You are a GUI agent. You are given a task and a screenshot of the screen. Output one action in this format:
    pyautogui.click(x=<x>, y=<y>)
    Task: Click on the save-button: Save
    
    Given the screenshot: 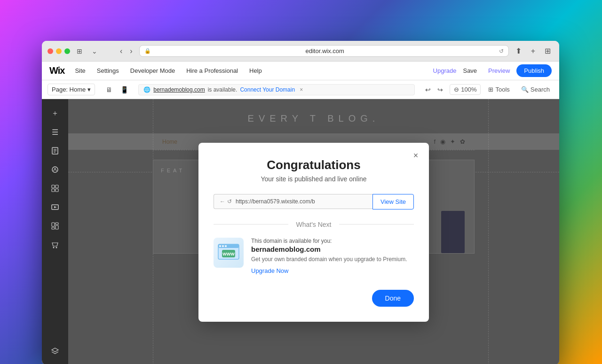 What is the action you would take?
    pyautogui.click(x=470, y=70)
    